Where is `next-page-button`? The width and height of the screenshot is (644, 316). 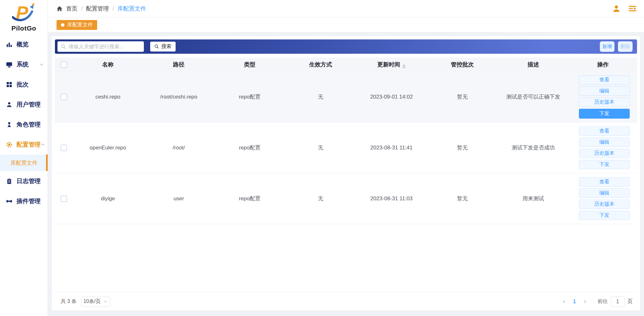
next-page-button is located at coordinates (585, 301).